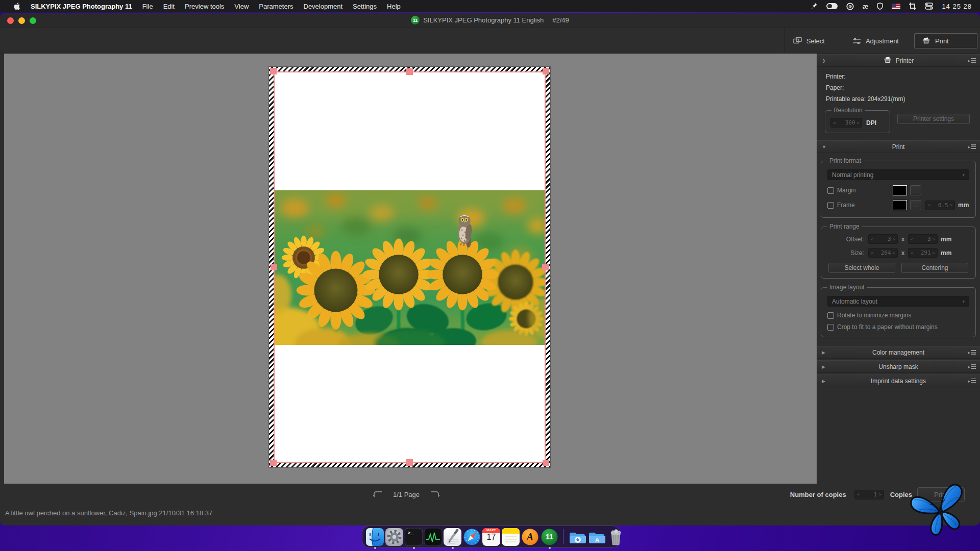 The width and height of the screenshot is (980, 551). What do you see at coordinates (364, 6) in the screenshot?
I see `menu-settings: Settings` at bounding box center [364, 6].